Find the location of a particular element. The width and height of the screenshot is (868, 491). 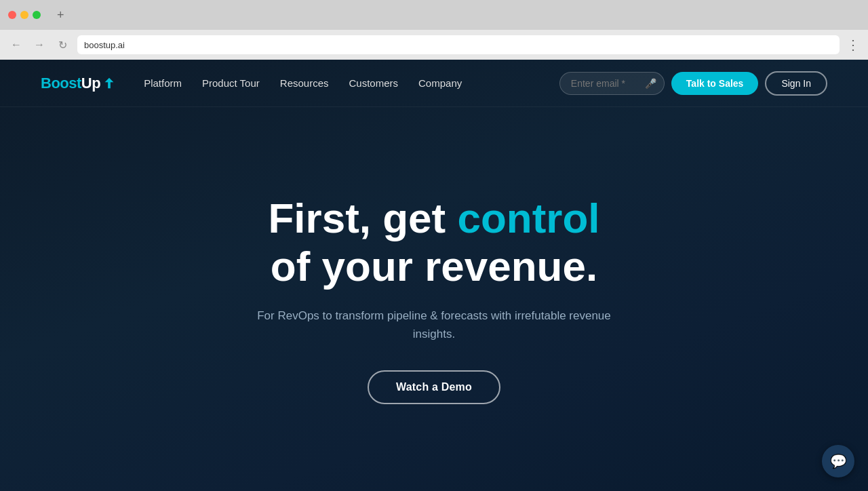

nav-link-product-tour: Product Tour is located at coordinates (231, 83).